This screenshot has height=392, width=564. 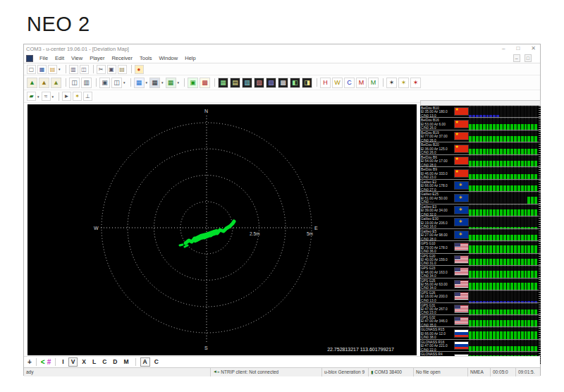 What do you see at coordinates (42, 69) in the screenshot?
I see `save-button: ▦` at bounding box center [42, 69].